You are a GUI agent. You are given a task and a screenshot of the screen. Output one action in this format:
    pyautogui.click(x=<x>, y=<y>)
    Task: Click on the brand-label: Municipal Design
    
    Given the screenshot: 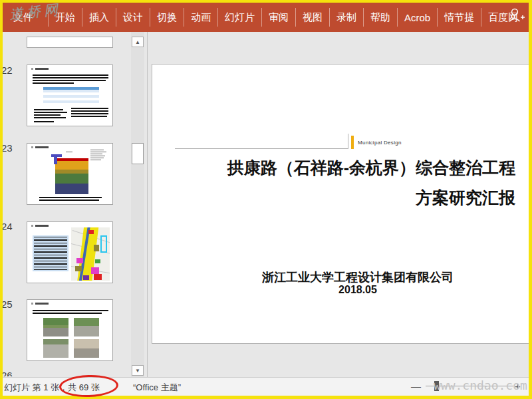 What is the action you would take?
    pyautogui.click(x=380, y=142)
    